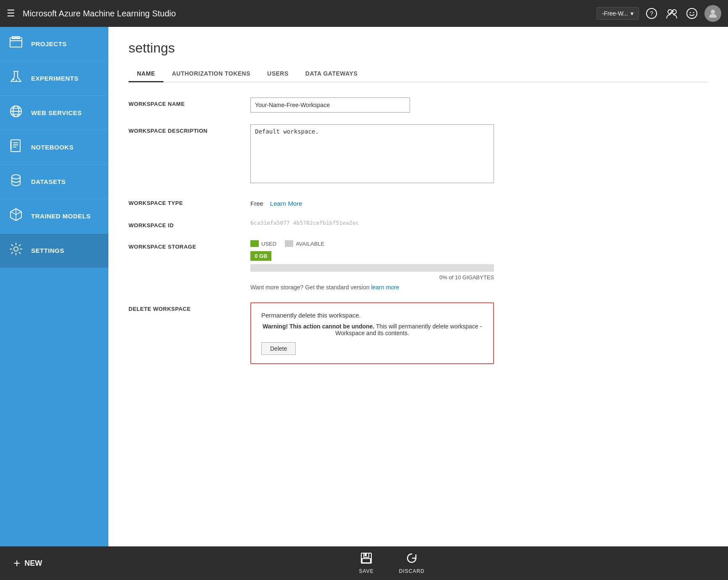 This screenshot has width=728, height=580. I want to click on notebooks-label: NOTEBOOKS, so click(52, 147).